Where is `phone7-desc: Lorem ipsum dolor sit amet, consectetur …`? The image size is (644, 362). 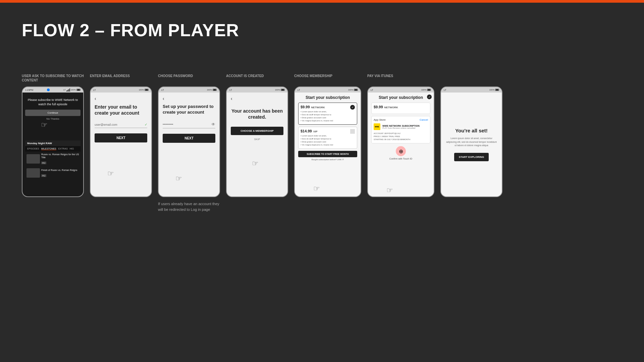
phone7-desc: Lorem ipsum dolor sit amet, consectetur … is located at coordinates (472, 142).